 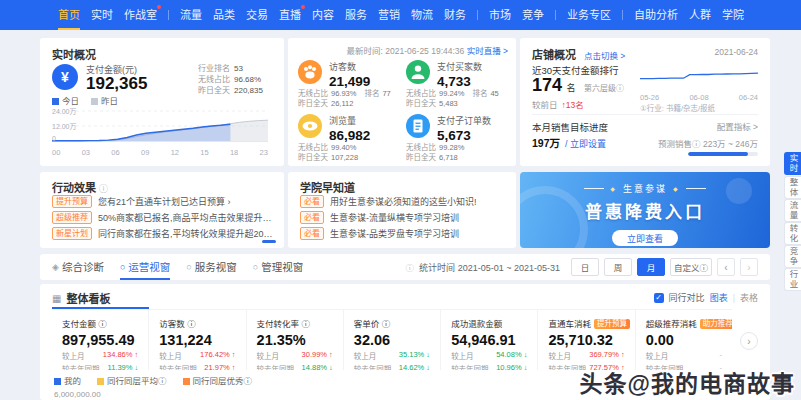 What do you see at coordinates (104, 189) in the screenshot?
I see `info-icon: ⓘ` at bounding box center [104, 189].